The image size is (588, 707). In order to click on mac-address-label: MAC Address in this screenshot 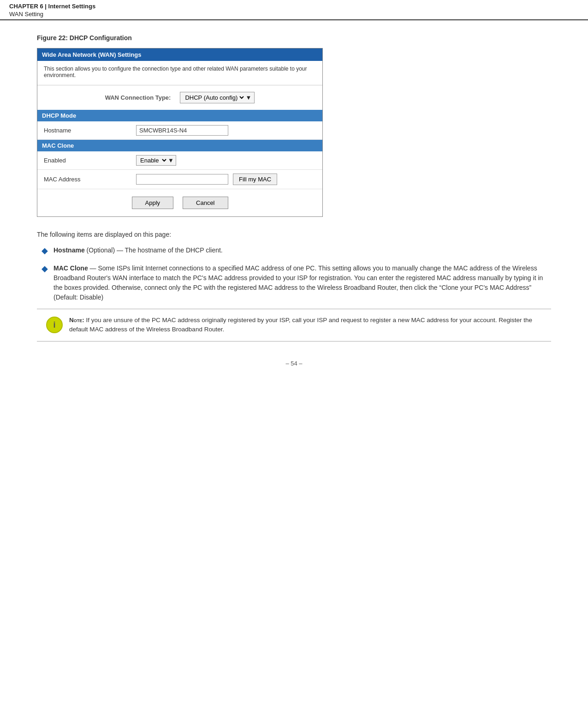, I will do `click(90, 179)`.